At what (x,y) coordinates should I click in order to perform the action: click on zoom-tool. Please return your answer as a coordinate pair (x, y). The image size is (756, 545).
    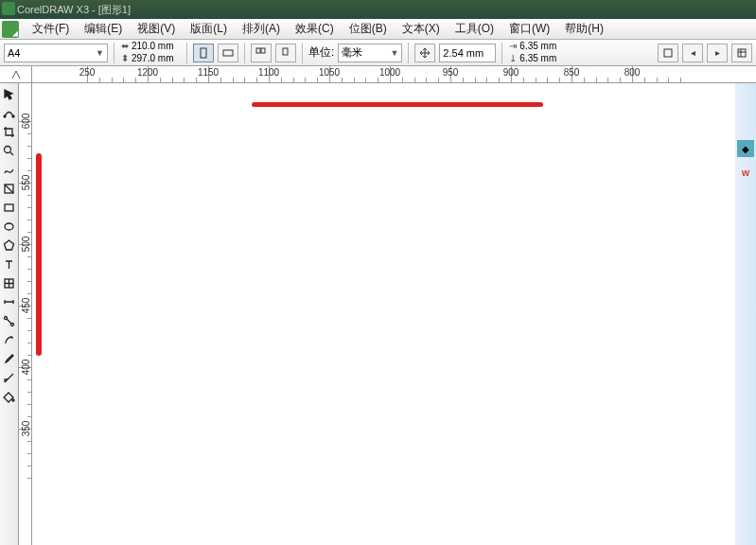
    Looking at the image, I should click on (9, 150).